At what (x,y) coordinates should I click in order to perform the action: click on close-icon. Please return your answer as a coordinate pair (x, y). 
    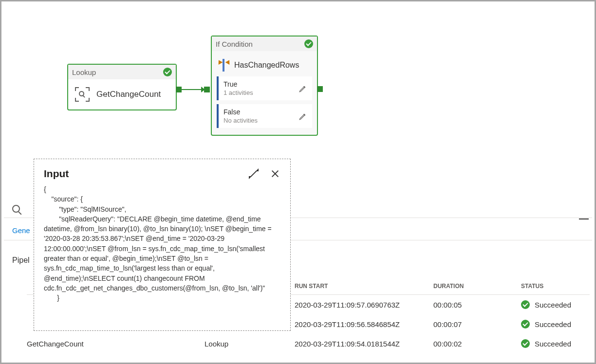
    Looking at the image, I should click on (275, 174).